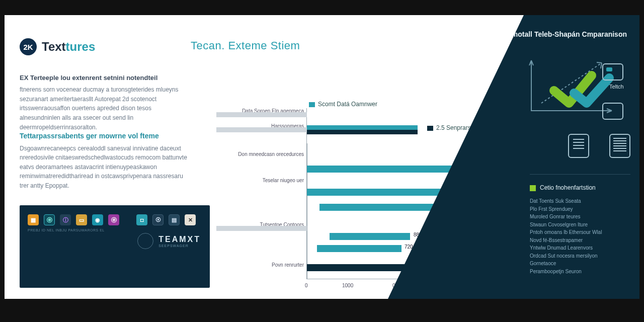 This screenshot has width=644, height=322. Describe the element at coordinates (312, 105) in the screenshot. I see `legend-swatch-teal` at that location.